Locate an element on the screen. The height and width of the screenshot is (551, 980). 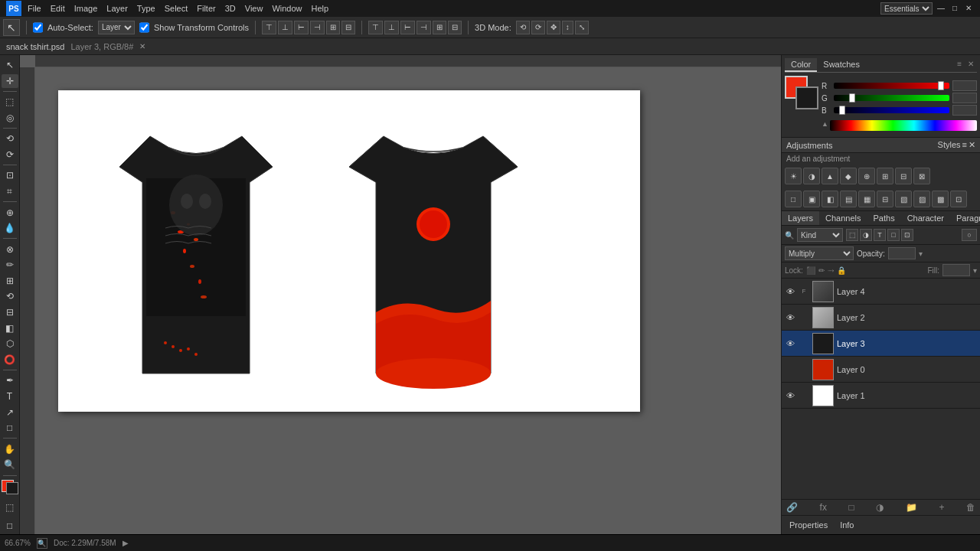
align-left: ⊣ is located at coordinates (317, 28).